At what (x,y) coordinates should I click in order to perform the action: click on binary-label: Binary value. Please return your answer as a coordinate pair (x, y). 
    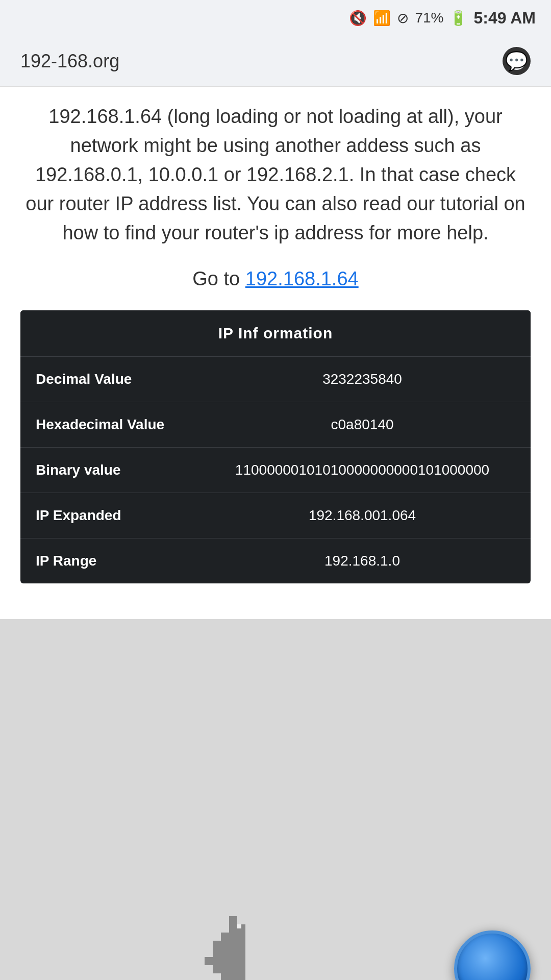
    Looking at the image, I should click on (122, 470).